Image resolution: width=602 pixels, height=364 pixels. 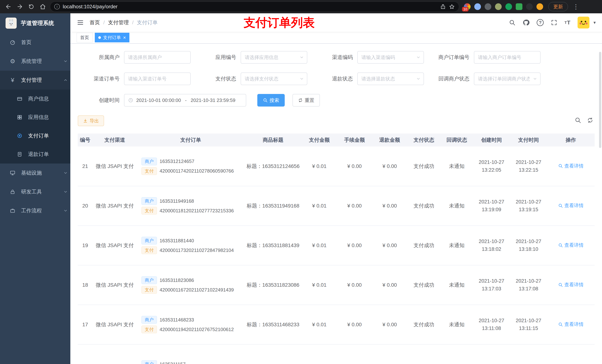 I want to click on url-text: localhost:1024/pay/order, so click(x=250, y=7).